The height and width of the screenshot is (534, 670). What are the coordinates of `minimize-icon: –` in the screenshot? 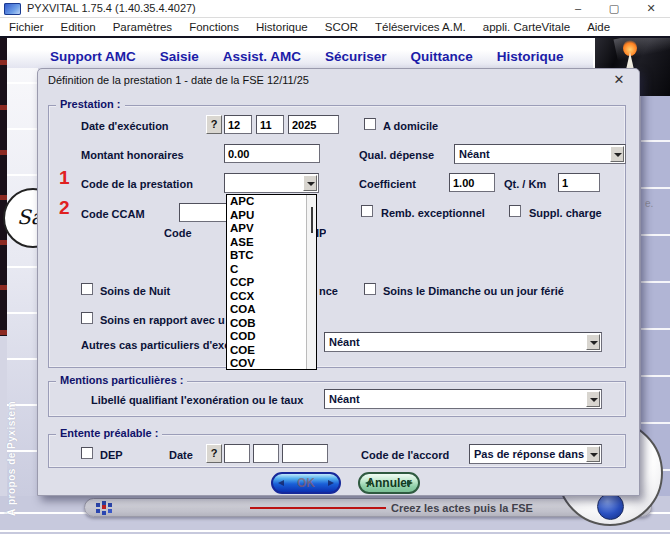 It's located at (578, 8).